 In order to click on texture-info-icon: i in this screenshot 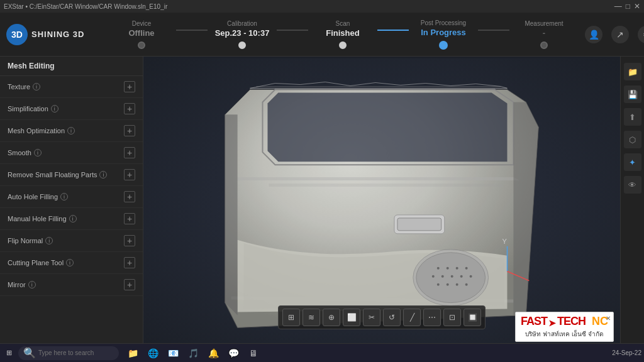, I will do `click(36, 87)`.